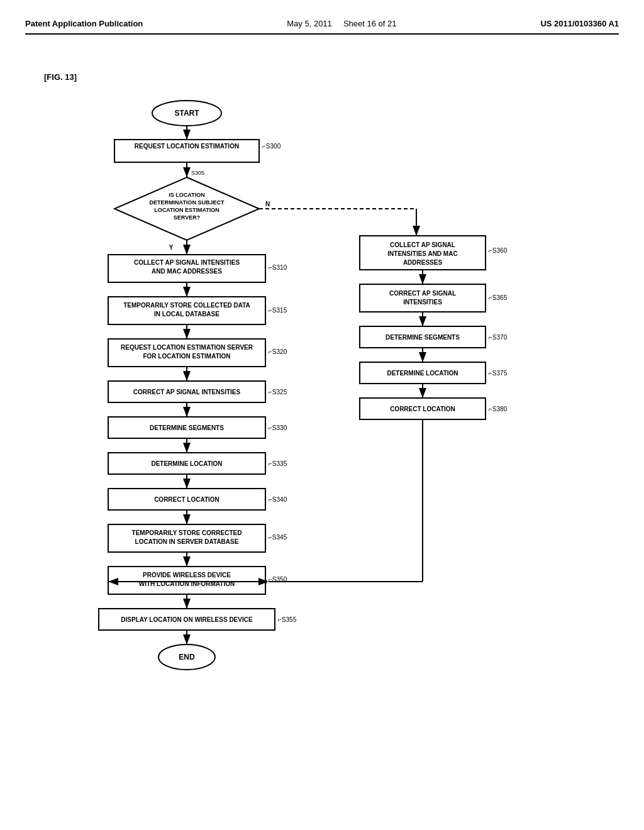  I want to click on s360-line1: COLLECT AP SIGNAL, so click(423, 245).